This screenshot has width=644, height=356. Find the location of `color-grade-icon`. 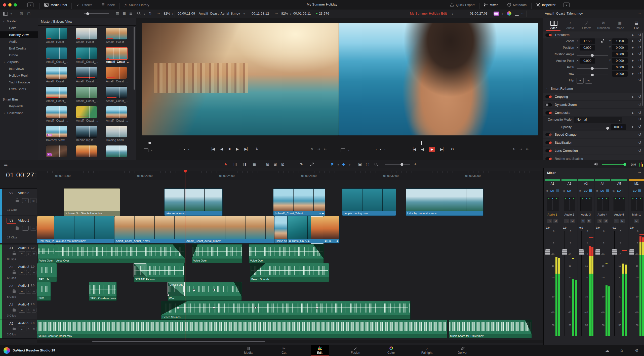

color-grade-icon is located at coordinates (509, 14).